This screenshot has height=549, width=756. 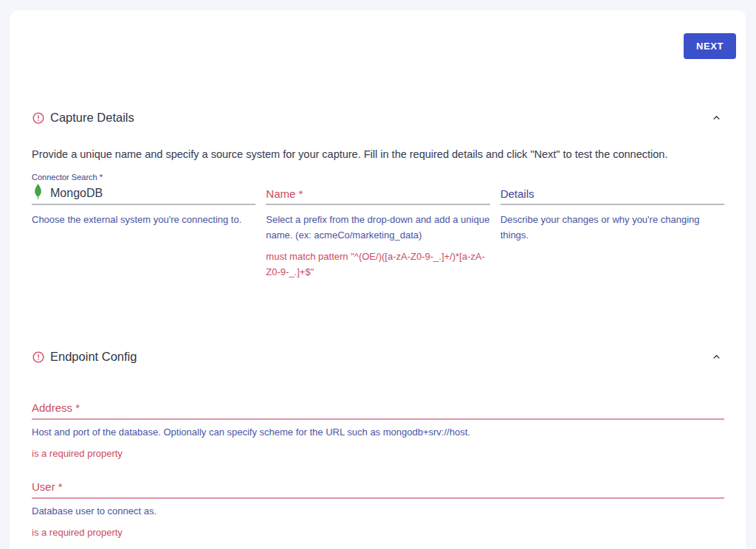 I want to click on connector-search-helper: Choose the external system you're connec…, so click(x=143, y=220).